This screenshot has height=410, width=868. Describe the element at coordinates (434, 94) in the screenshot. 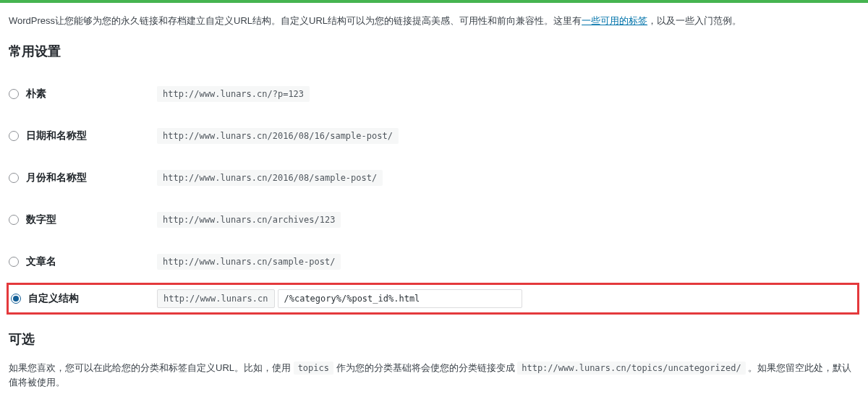

I see `permalink-option-plain: 朴素 http://www.lunars.cn/?p=123` at that location.